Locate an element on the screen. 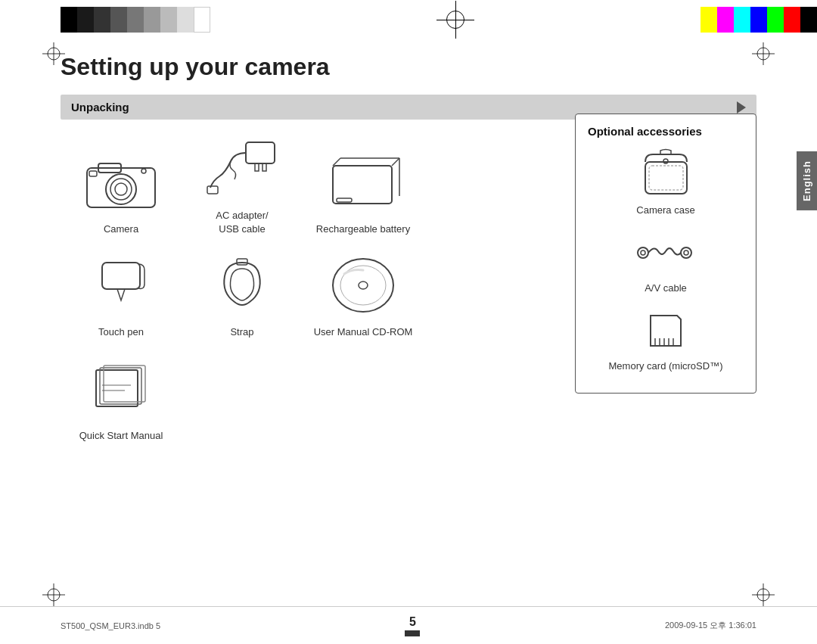 This screenshot has height=644, width=817. av-cable-label: A/V cable is located at coordinates (666, 288).